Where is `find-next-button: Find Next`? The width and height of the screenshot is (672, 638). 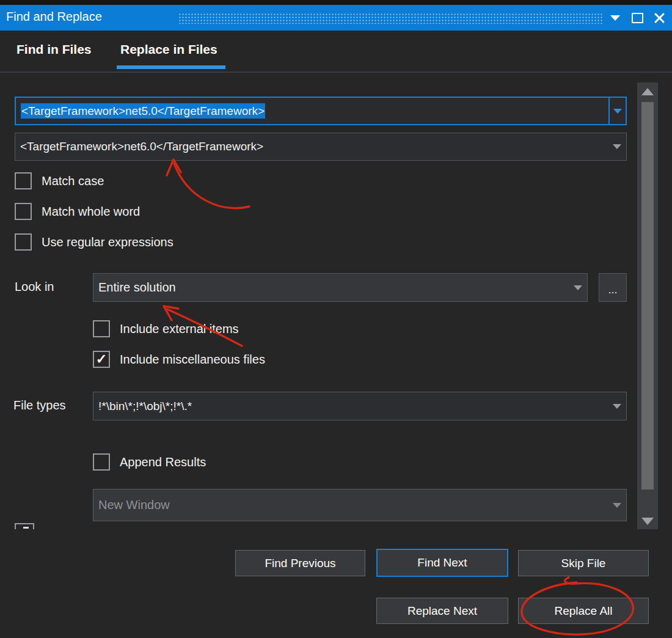 find-next-button: Find Next is located at coordinates (442, 563).